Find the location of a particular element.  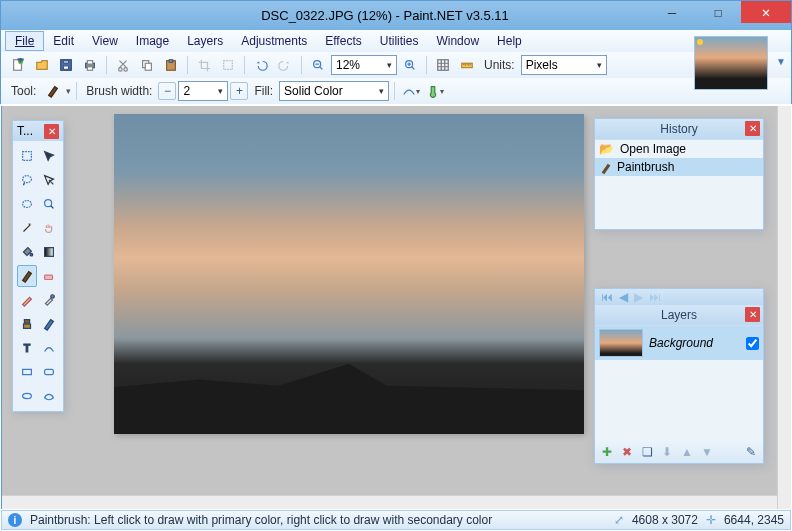

brushwidth-combo: 2▾ is located at coordinates (203, 91).